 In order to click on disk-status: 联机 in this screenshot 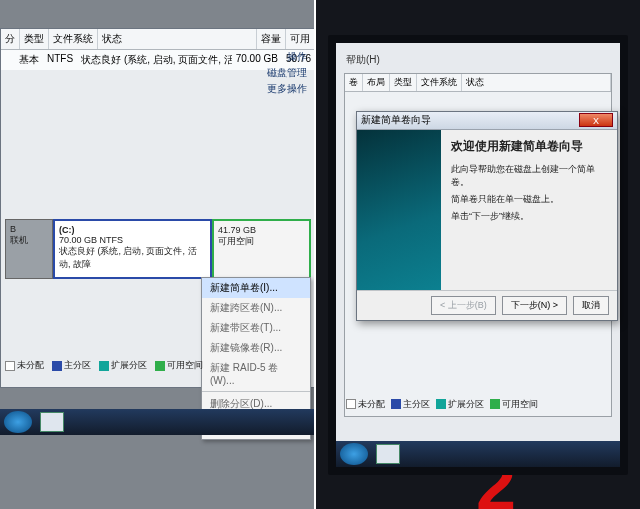, I will do `click(29, 240)`.